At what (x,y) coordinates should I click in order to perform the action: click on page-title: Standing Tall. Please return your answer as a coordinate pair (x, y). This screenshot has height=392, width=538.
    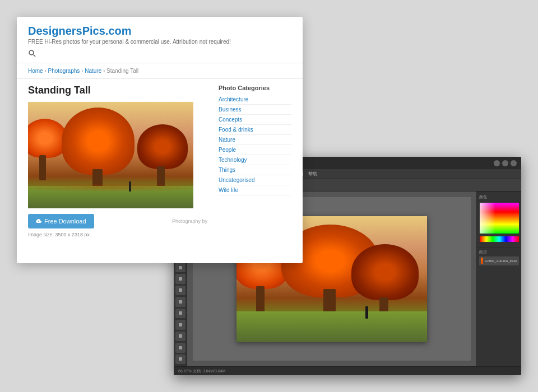
    Looking at the image, I should click on (118, 91).